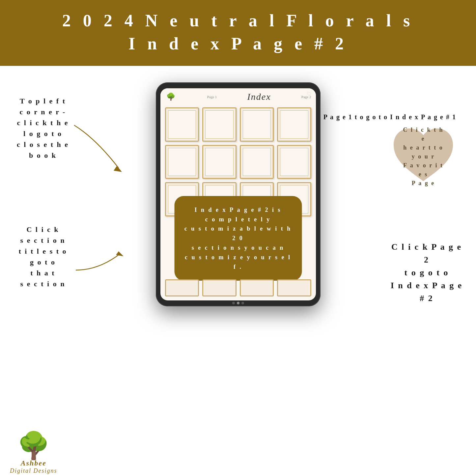  I want to click on bottom-logo: 🌳 Ashbee Digital Designs, so click(34, 453).